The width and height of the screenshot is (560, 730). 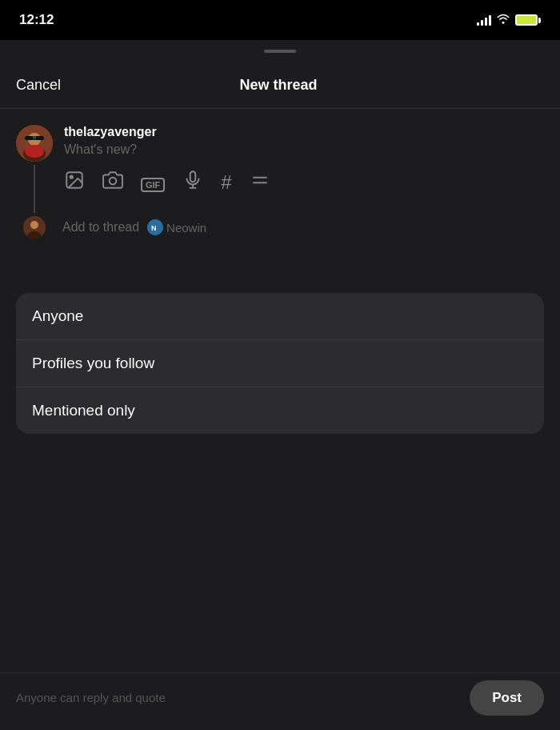 What do you see at coordinates (280, 227) in the screenshot?
I see `add-thread-row: Add to thread N Neowin` at bounding box center [280, 227].